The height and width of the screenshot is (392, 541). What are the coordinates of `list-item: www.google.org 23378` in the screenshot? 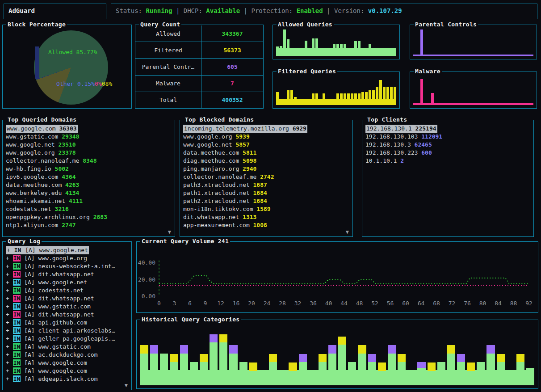 It's located at (88, 153).